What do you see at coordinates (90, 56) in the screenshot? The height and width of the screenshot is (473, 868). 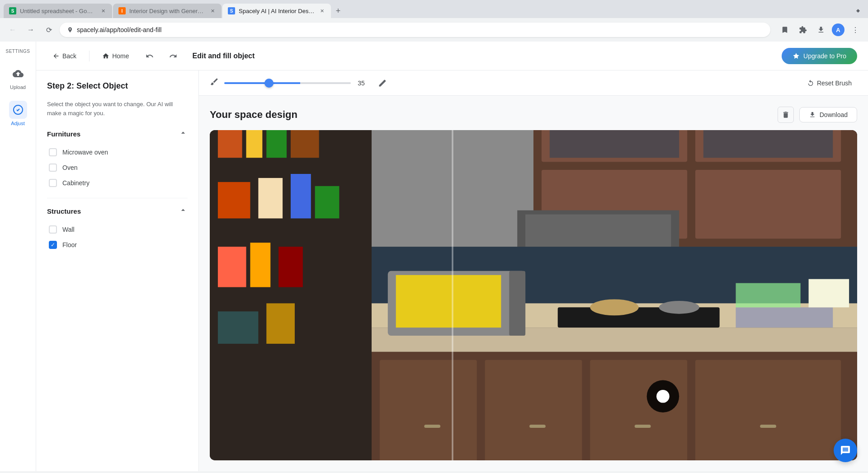 I see `header-divider` at bounding box center [90, 56].